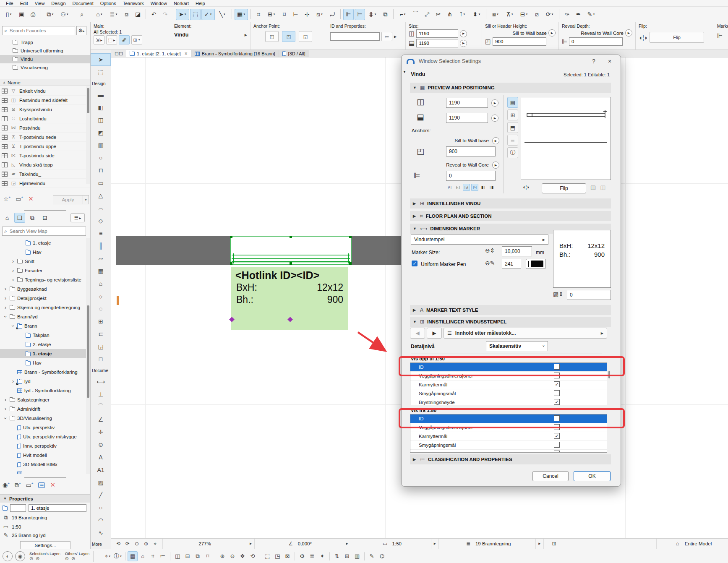 This screenshot has height=563, width=728. Describe the element at coordinates (101, 544) in the screenshot. I see `toolbox-tool: More` at that location.